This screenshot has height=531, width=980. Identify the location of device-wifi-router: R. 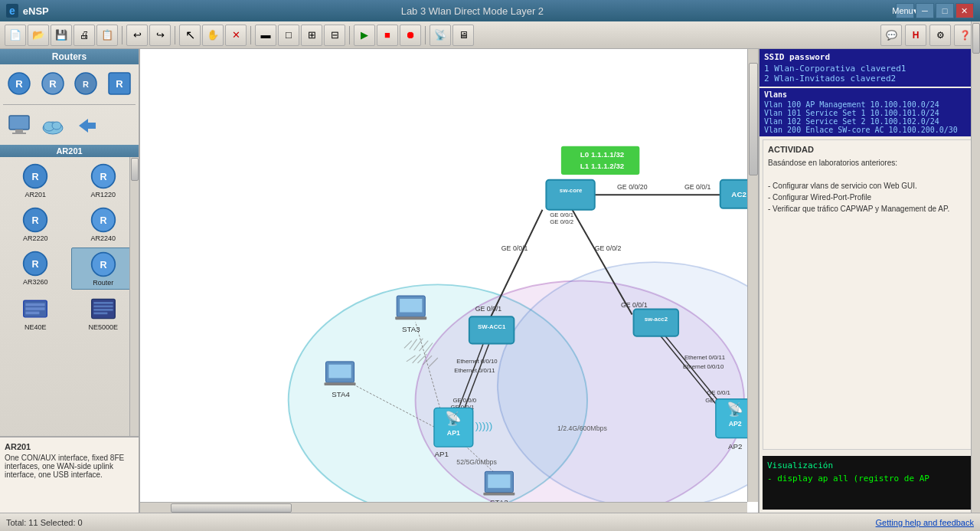
(87, 84).